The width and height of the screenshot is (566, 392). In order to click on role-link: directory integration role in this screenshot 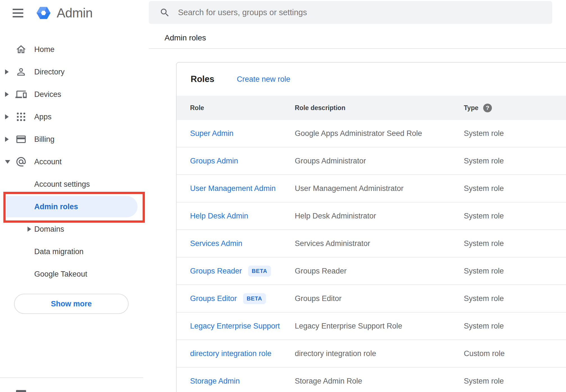, I will do `click(231, 354)`.